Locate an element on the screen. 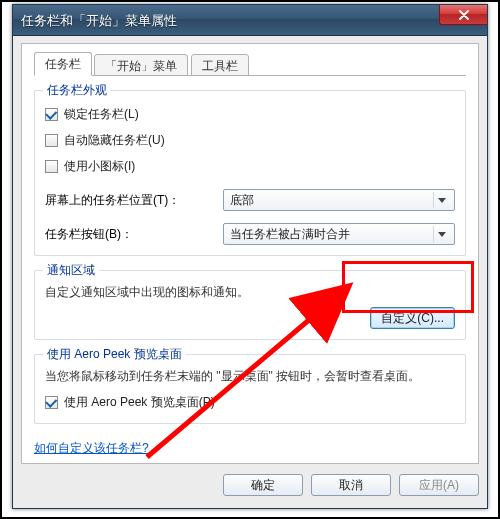  tab-taskbar: 任务栏 is located at coordinates (63, 64).